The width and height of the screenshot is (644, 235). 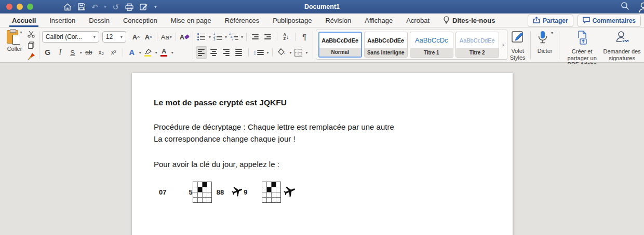 I want to click on bold-button: G, so click(x=48, y=52).